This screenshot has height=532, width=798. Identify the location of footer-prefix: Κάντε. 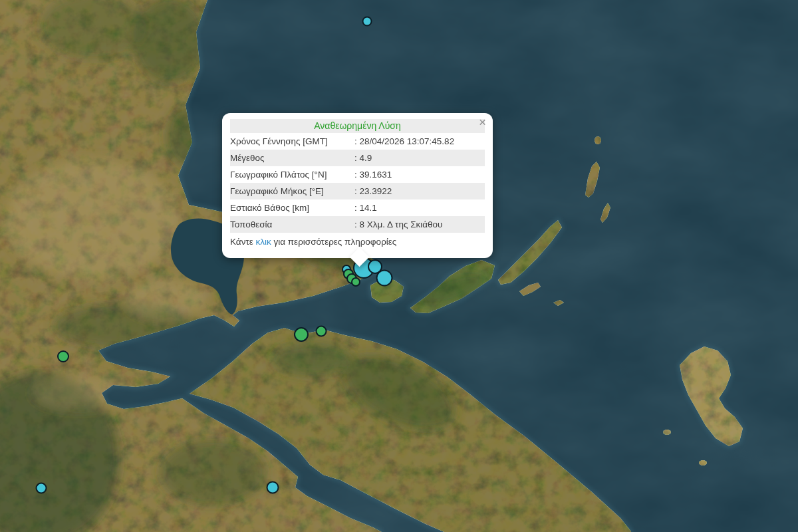
(243, 242).